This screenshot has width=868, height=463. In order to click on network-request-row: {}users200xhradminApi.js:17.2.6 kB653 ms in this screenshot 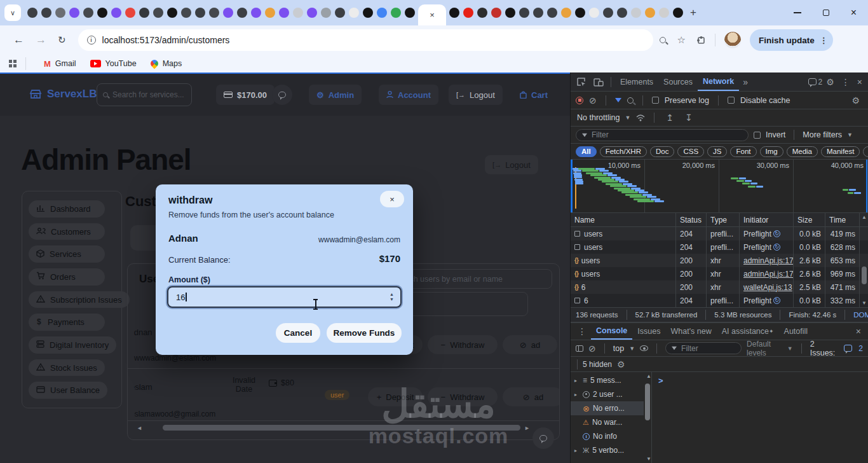, I will do `click(719, 261)`.